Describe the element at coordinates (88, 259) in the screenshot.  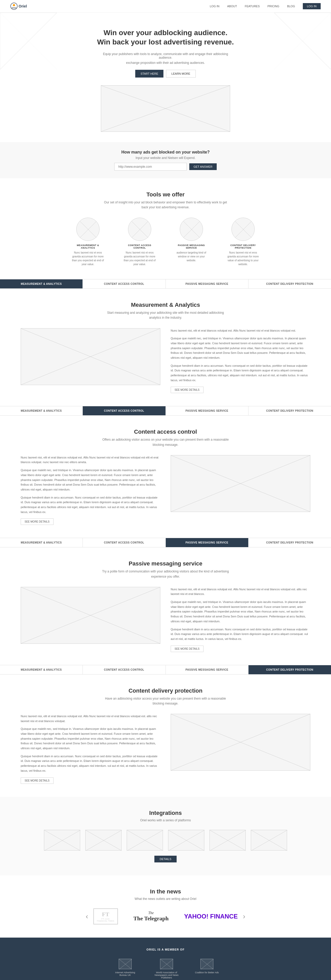
I see `tool-desc-measurement: Nunc laoreet nisi et eros gravida accums…` at that location.